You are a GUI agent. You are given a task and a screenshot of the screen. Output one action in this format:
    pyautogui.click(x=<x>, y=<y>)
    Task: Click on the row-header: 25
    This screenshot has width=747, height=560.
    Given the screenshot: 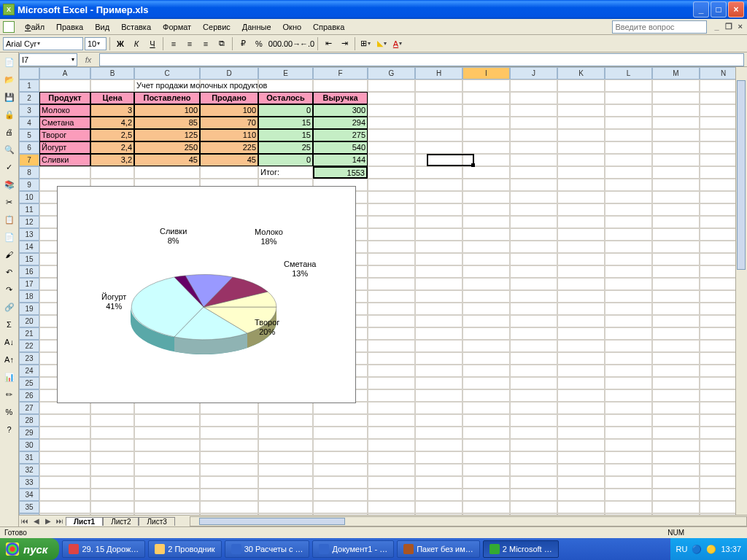 What is the action you would take?
    pyautogui.click(x=29, y=384)
    